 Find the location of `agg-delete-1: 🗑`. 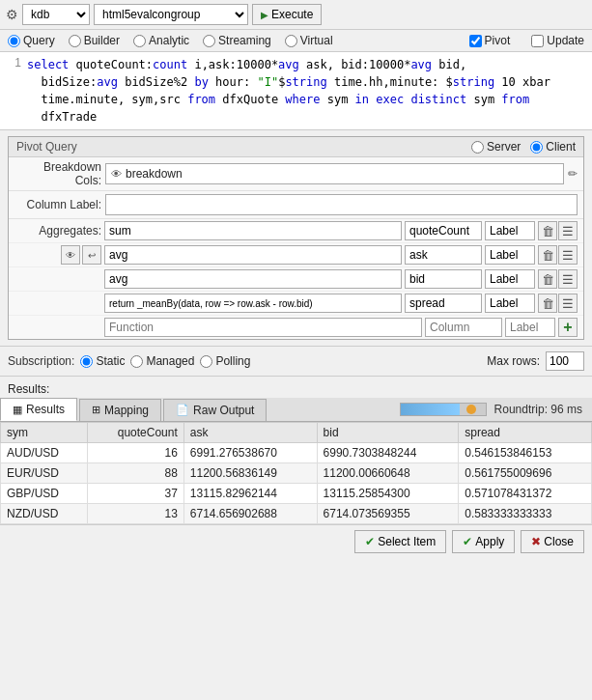

agg-delete-1: 🗑 is located at coordinates (548, 255).